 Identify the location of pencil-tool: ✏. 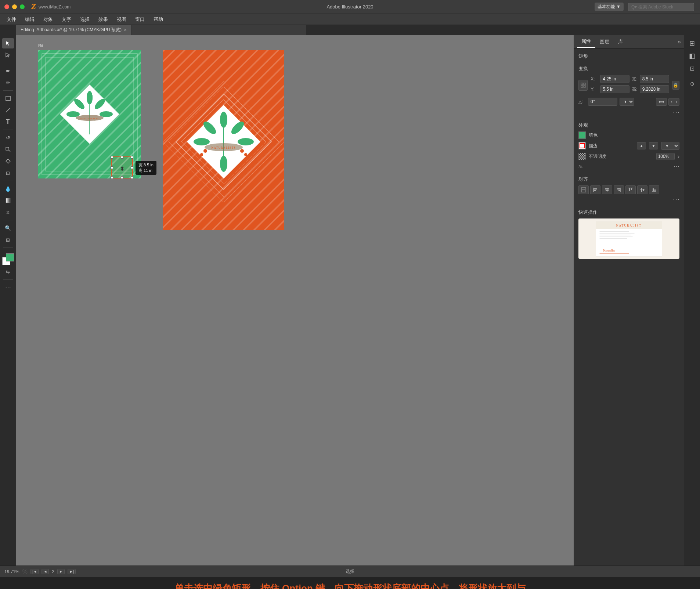
(8, 83).